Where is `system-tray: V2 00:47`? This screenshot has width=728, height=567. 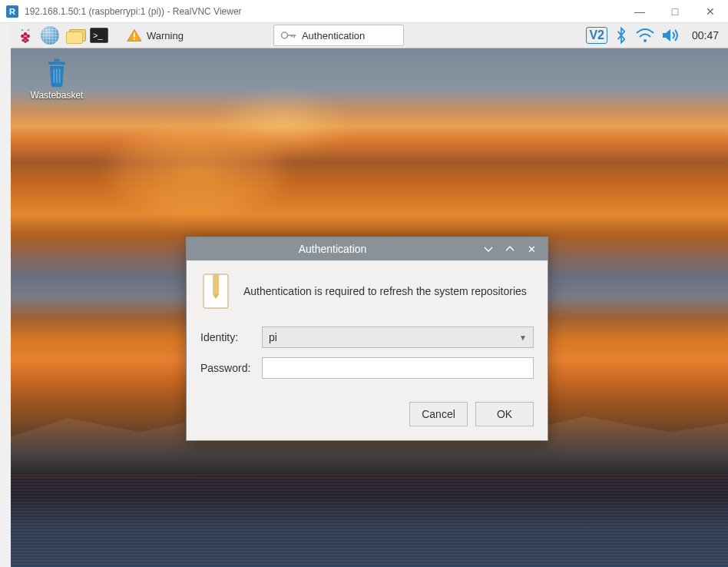
system-tray: V2 00:47 is located at coordinates (656, 35).